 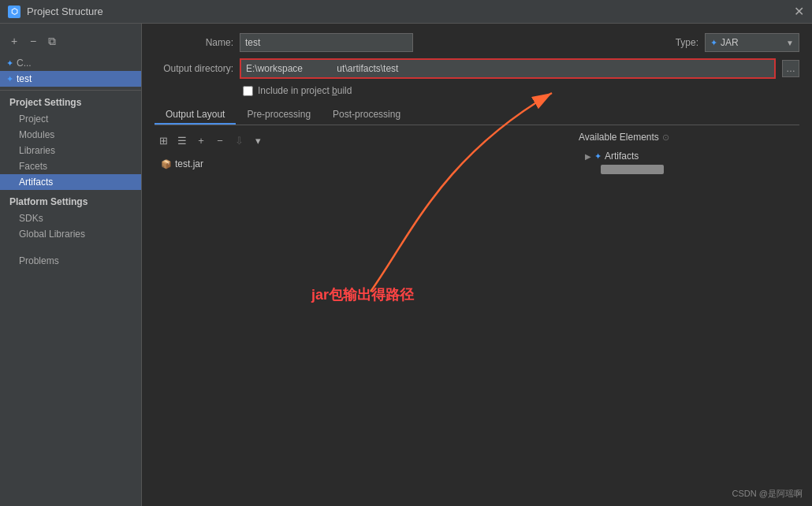 What do you see at coordinates (588, 156) in the screenshot?
I see `expand-arrow-icon: ▶` at bounding box center [588, 156].